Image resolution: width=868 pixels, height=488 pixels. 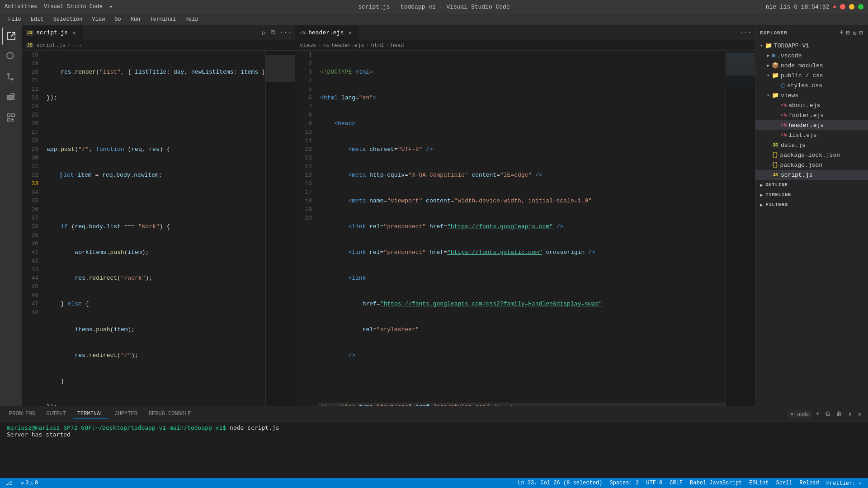 What do you see at coordinates (812, 66) in the screenshot?
I see `node-modules-folder: ▶ 📦 node_modules` at bounding box center [812, 66].